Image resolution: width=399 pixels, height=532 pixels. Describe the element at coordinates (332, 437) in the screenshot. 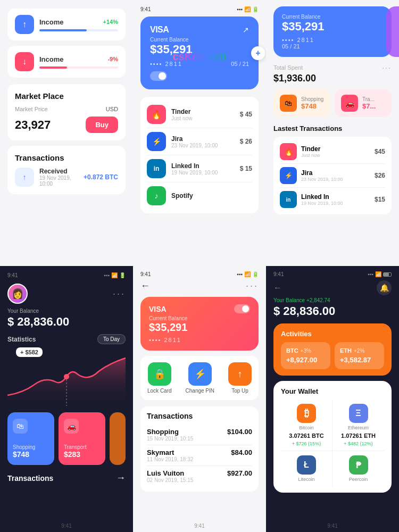

I see `wallet-section: Your Wallet ₿ Bitcoin 3.07261 BTC + $726…` at that location.